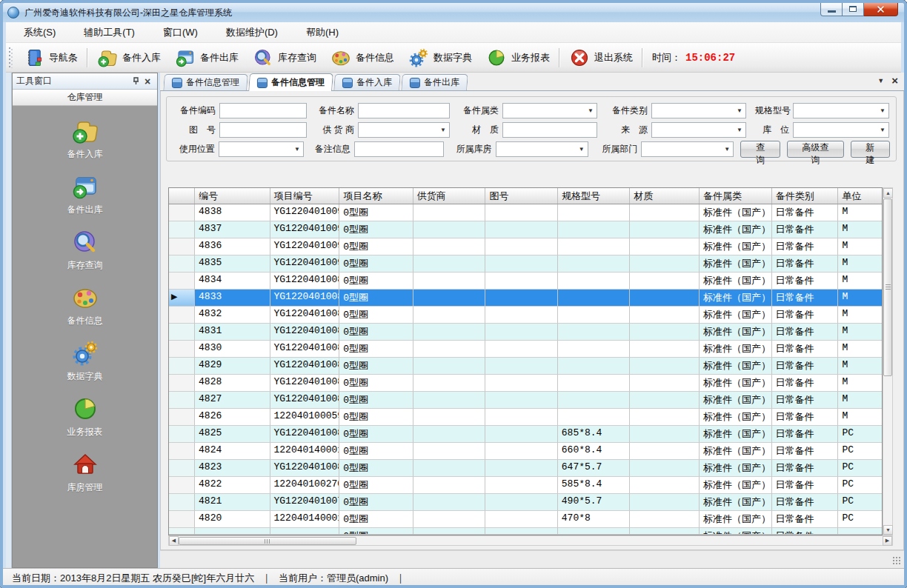  What do you see at coordinates (525, 264) in the screenshot?
I see `table-row: ▶ 4835 YG12204010090 0型圈 标准件（国产） 日常备件 M` at bounding box center [525, 264].